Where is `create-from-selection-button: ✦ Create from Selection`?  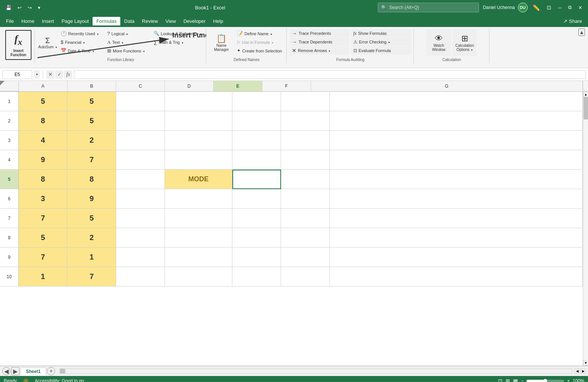
create-from-selection-button: ✦ Create from Selection is located at coordinates (259, 51).